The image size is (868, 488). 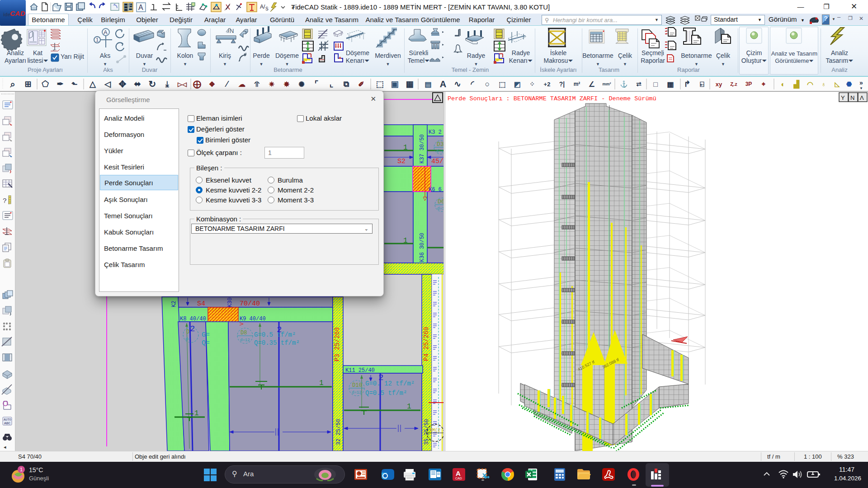 I want to click on svg-text: S, so click(x=267, y=9).